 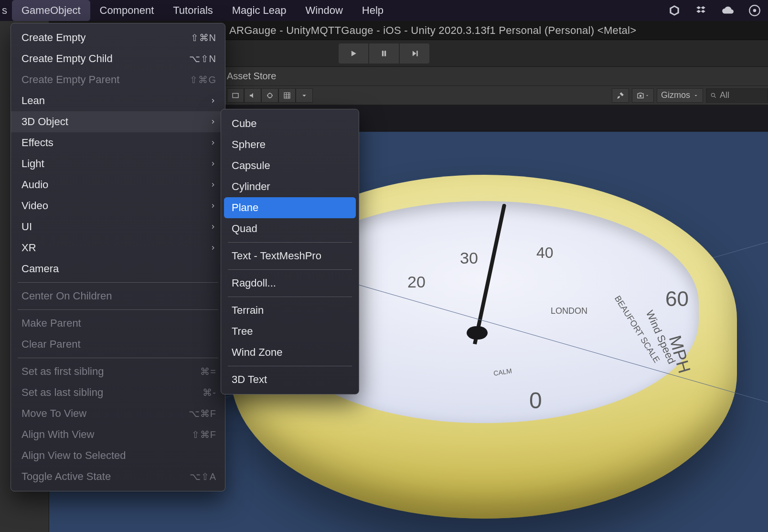 What do you see at coordinates (235, 96) in the screenshot?
I see `scene-2d-toggle` at bounding box center [235, 96].